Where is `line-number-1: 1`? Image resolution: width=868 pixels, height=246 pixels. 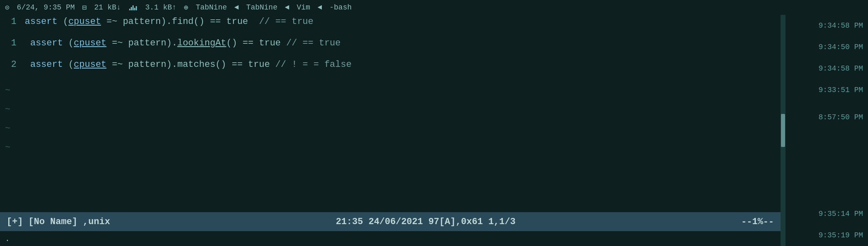 line-number-1: 1 is located at coordinates (12, 21).